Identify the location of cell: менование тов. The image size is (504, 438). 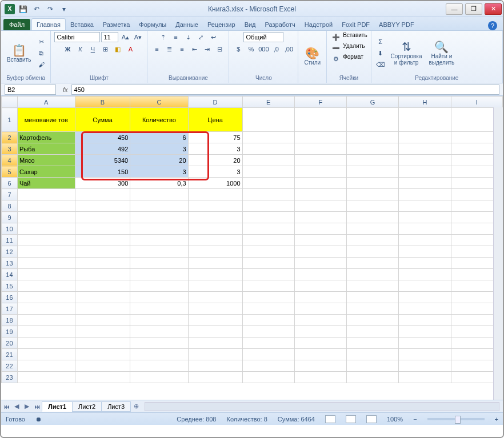
(46, 120).